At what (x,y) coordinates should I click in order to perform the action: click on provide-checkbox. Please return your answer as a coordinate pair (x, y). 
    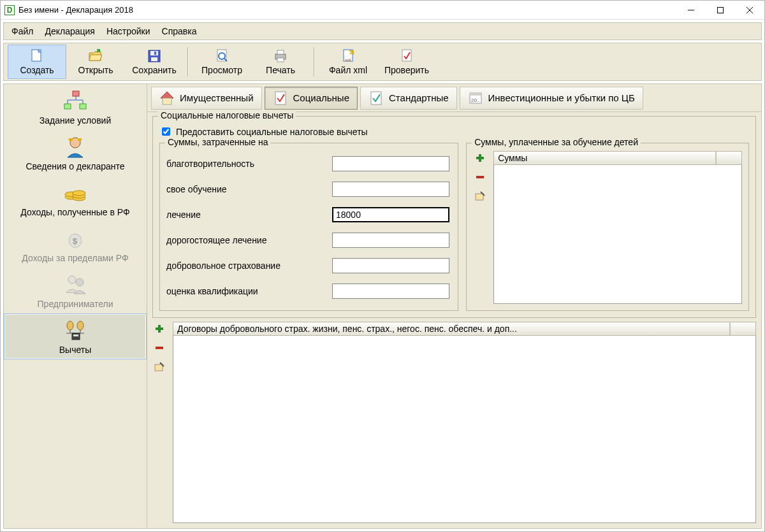
    Looking at the image, I should click on (166, 131).